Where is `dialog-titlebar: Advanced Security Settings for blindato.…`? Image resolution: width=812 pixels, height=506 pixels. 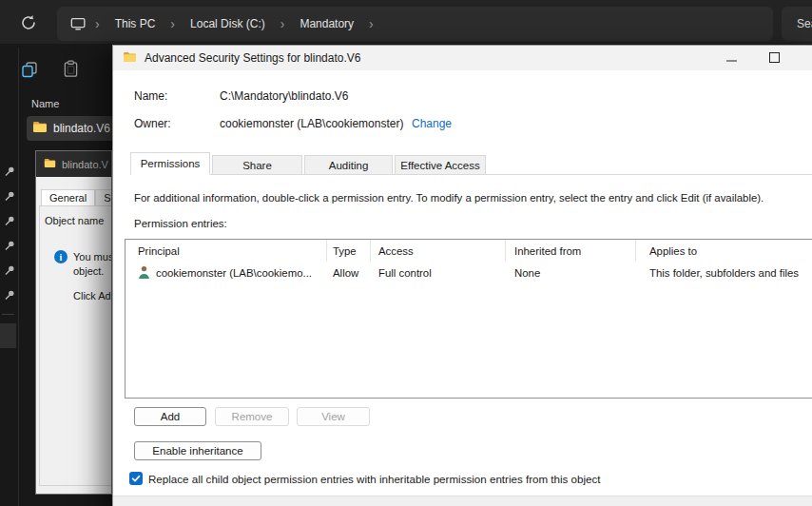 dialog-titlebar: Advanced Security Settings for blindato.… is located at coordinates (462, 58).